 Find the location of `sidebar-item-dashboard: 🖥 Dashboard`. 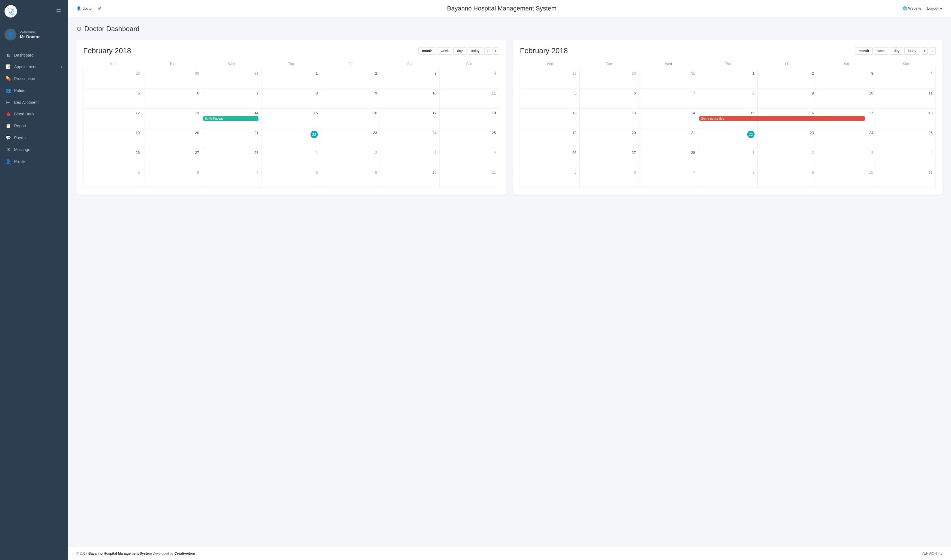

sidebar-item-dashboard: 🖥 Dashboard is located at coordinates (34, 55).